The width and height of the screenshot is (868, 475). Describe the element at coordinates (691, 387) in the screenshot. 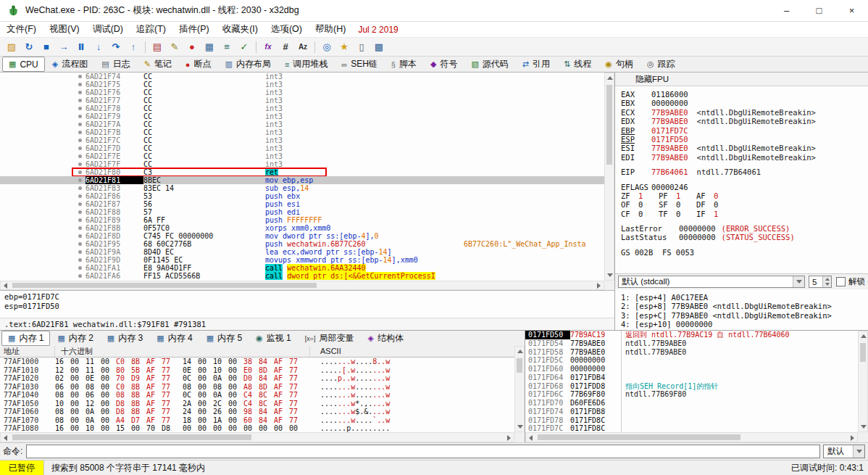

I see `stack-row: 0171FD680171FDD8指向SEH_Record[1]的指针` at that location.